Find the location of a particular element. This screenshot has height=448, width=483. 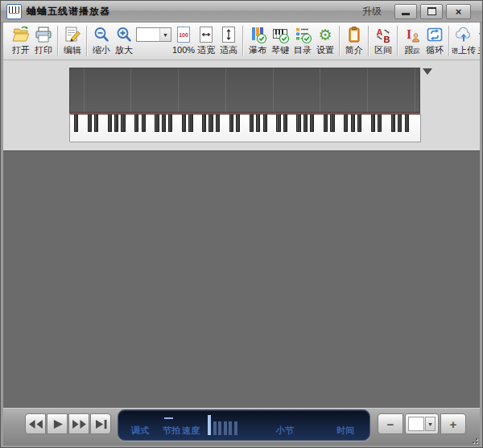

upgrade-link: 升级 is located at coordinates (372, 11).